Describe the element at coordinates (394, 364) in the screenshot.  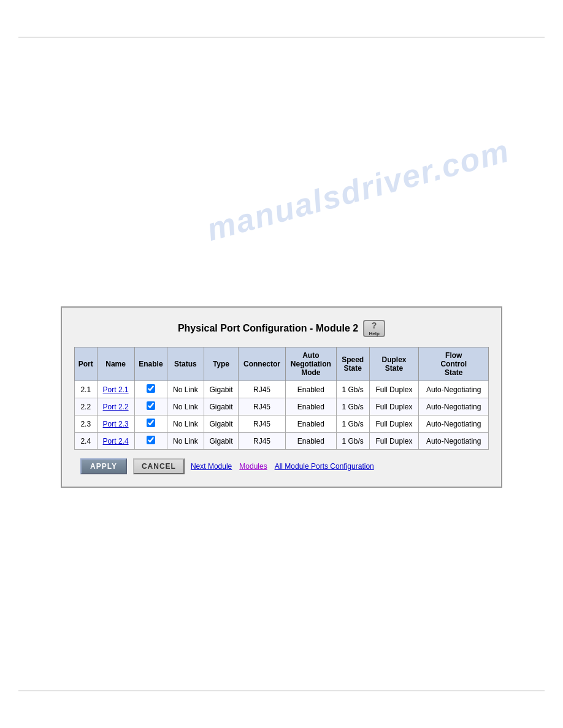
I see `col-duplex: DuplexState` at that location.